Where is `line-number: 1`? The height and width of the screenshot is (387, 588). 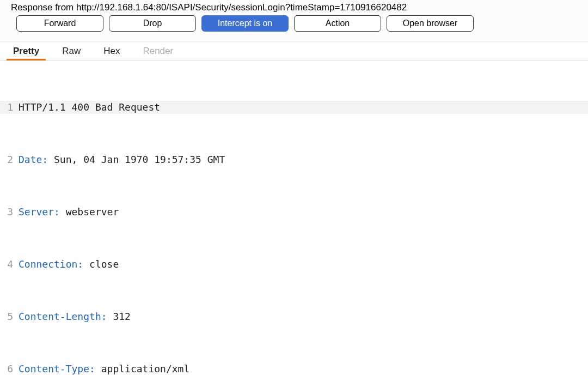 line-number: 1 is located at coordinates (8, 107).